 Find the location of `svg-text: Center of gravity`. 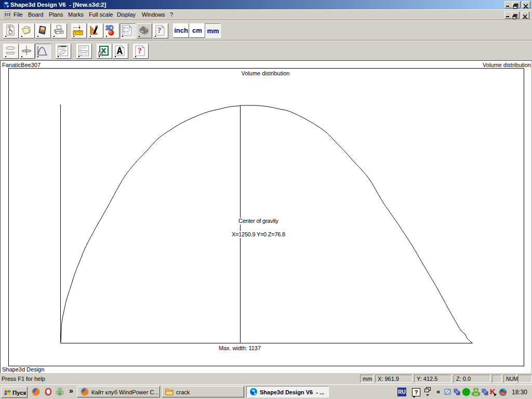

svg-text: Center of gravity is located at coordinates (259, 221).